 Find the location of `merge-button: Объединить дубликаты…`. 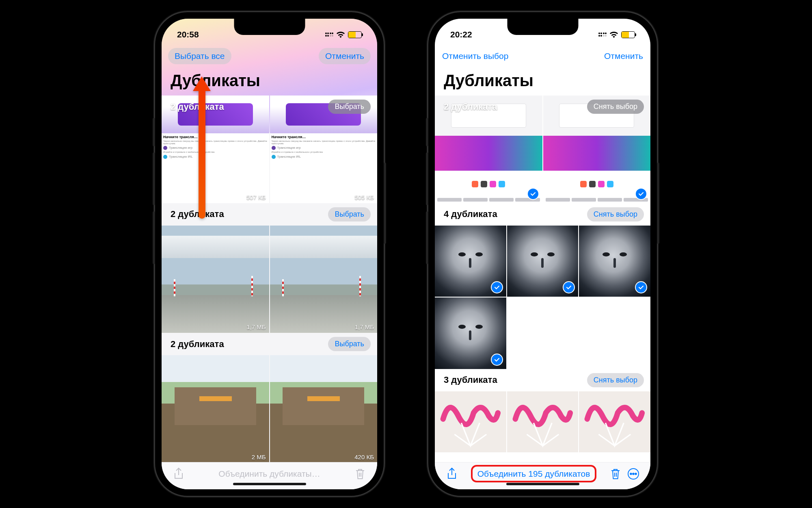

merge-button: Объединить дубликаты… is located at coordinates (270, 474).